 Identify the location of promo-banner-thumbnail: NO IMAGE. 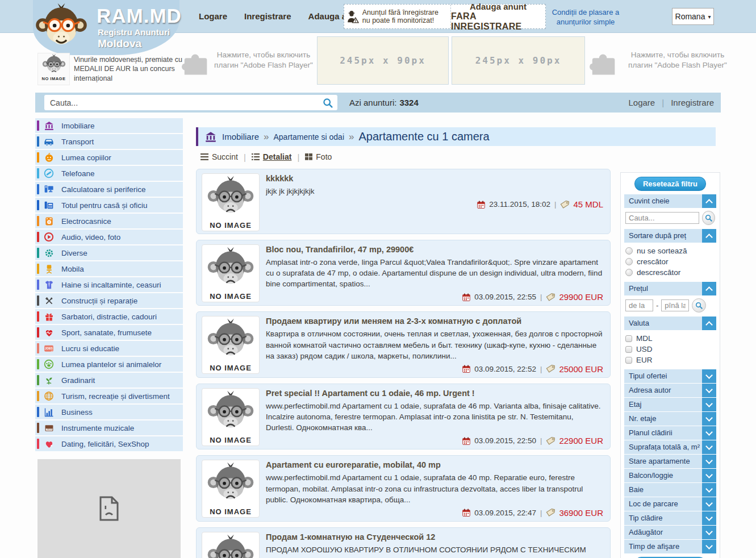
(53, 69).